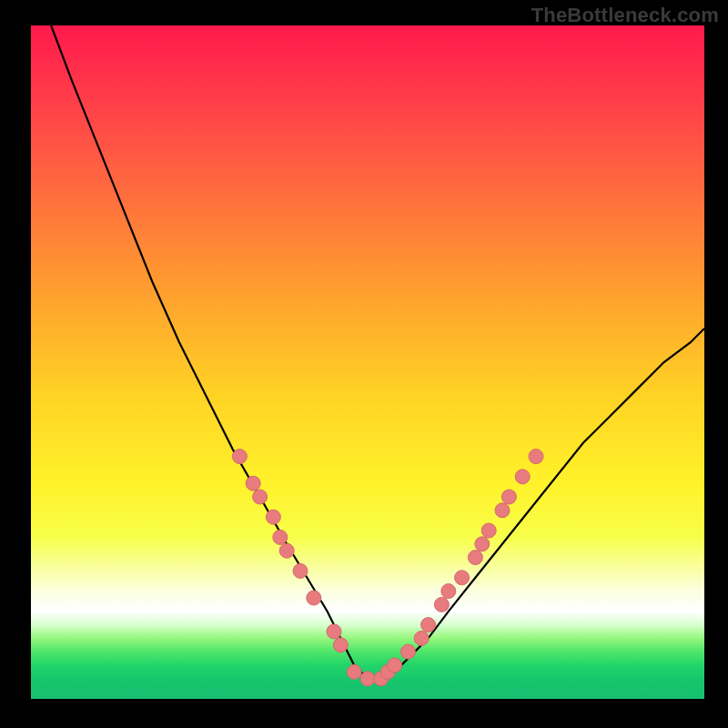  I want to click on watermark-text: TheBottleneck.com, so click(625, 15).